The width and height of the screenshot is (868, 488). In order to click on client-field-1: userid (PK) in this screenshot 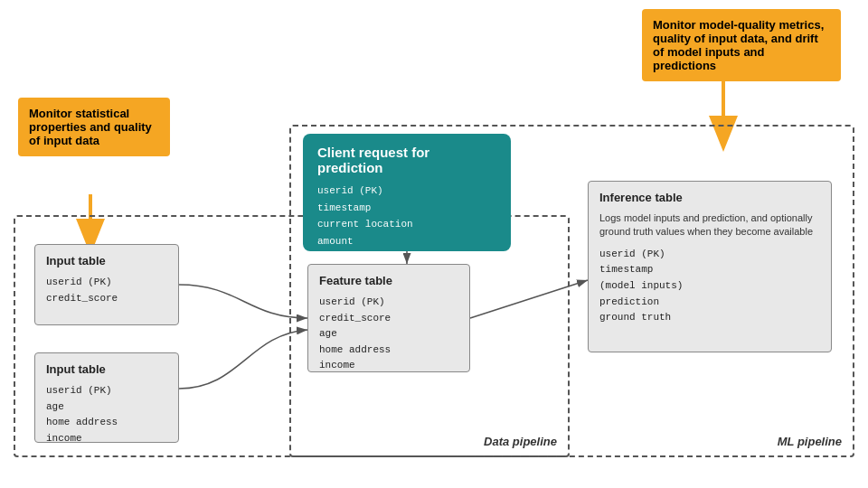, I will do `click(407, 192)`.